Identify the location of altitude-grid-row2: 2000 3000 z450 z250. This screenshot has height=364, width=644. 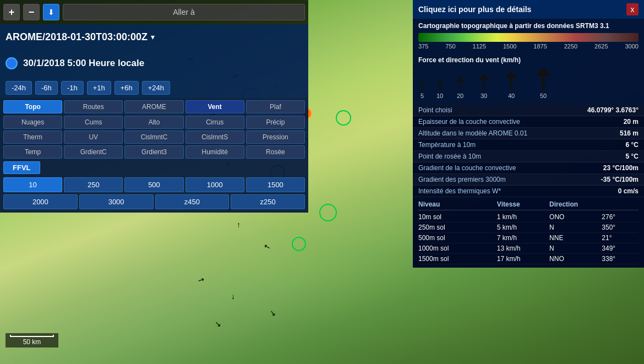
(154, 204).